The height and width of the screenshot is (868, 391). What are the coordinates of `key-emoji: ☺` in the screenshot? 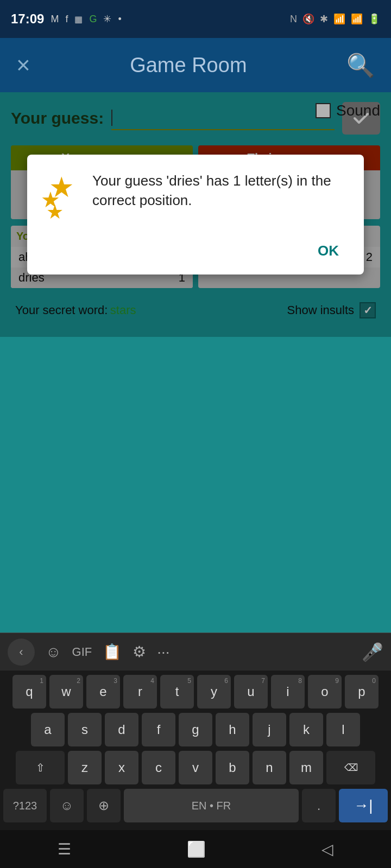 It's located at (67, 806).